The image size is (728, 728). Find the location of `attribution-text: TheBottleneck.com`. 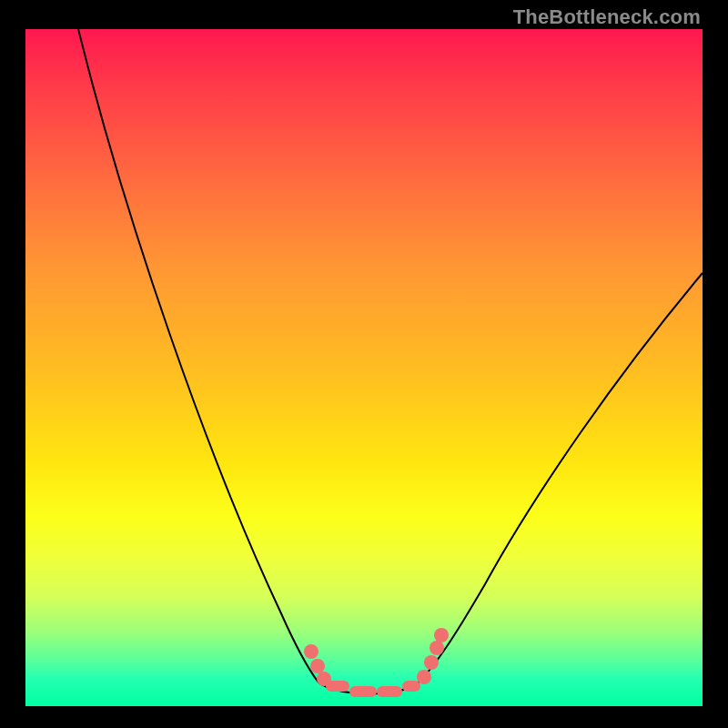

attribution-text: TheBottleneck.com is located at coordinates (607, 17).